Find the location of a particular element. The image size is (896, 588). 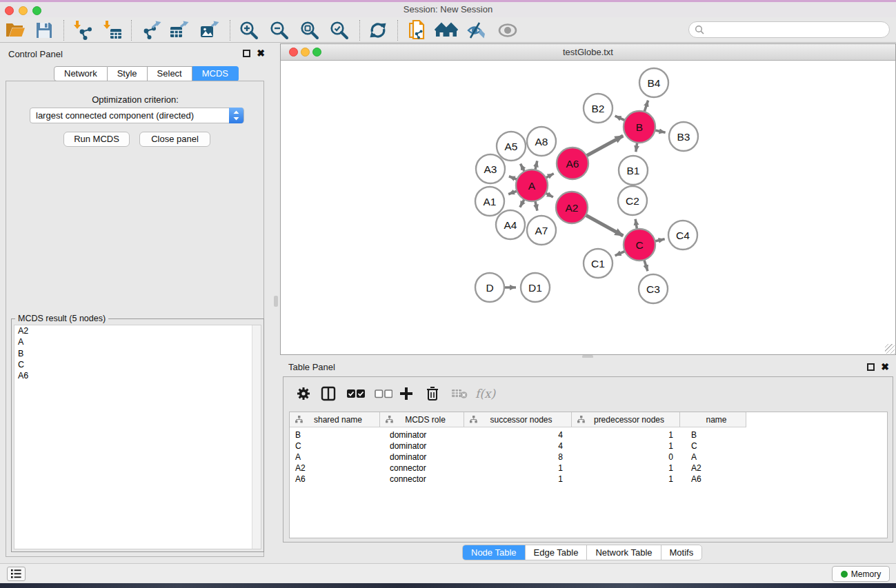

zoom-in-icon is located at coordinates (249, 30).